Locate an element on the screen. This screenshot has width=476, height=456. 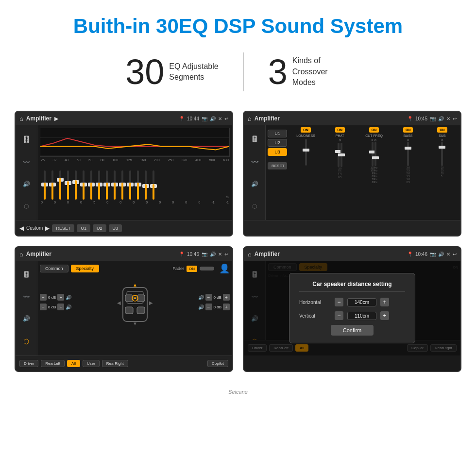
close-icon-2: ✕ is located at coordinates (448, 118).